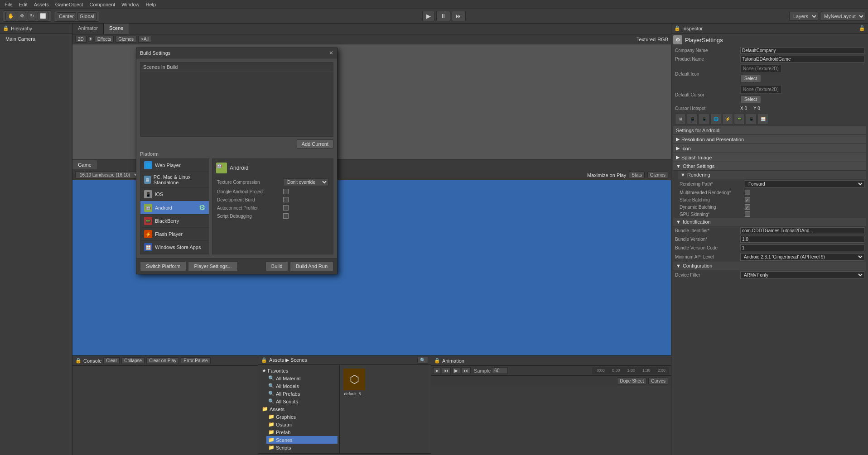 This screenshot has height=455, width=868. What do you see at coordinates (466, 370) in the screenshot?
I see `anim-next-btn: ⏭` at bounding box center [466, 370].